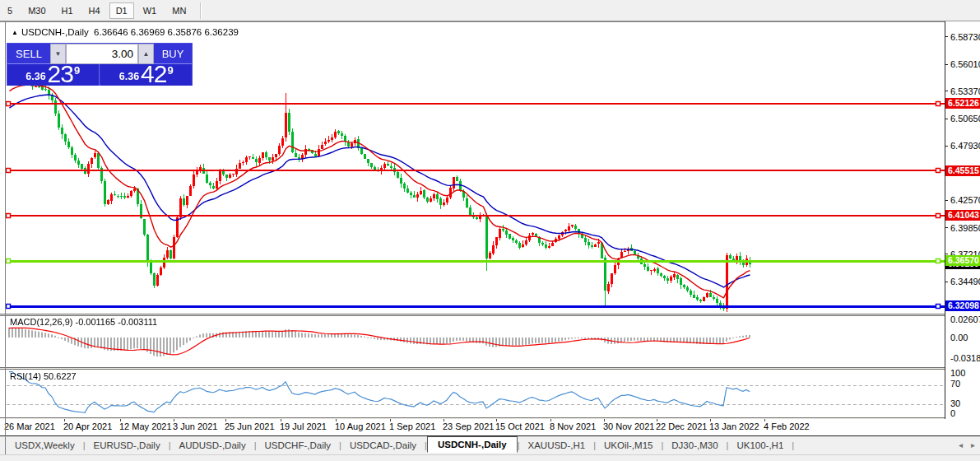 This screenshot has height=461, width=980. Describe the element at coordinates (955, 403) in the screenshot. I see `rsi-scale-label: 30` at that location.